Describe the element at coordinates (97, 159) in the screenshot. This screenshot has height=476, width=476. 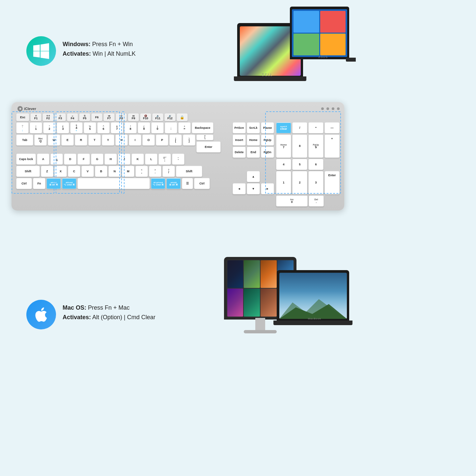
I see `key-g: G` at that location.